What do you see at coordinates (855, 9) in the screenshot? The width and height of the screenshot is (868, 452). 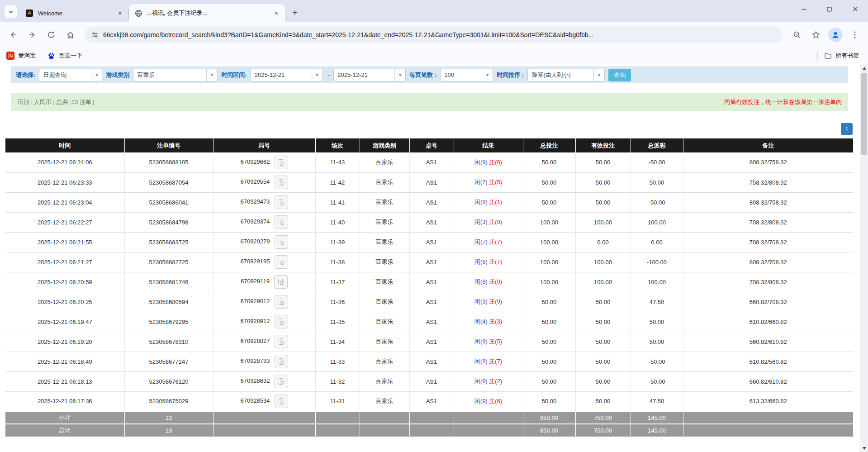 I see `close-icon` at bounding box center [855, 9].